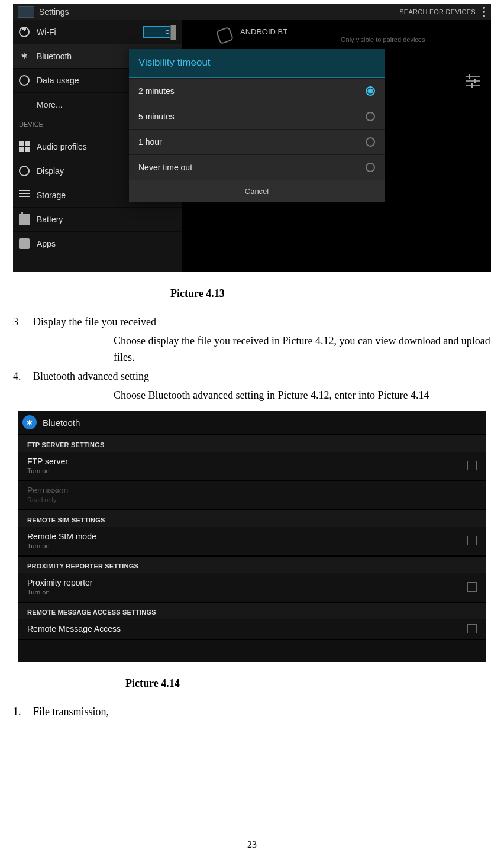 This screenshot has width=504, height=863. What do you see at coordinates (252, 466) in the screenshot?
I see `setting-ftp-server: FTP server Turn on` at bounding box center [252, 466].